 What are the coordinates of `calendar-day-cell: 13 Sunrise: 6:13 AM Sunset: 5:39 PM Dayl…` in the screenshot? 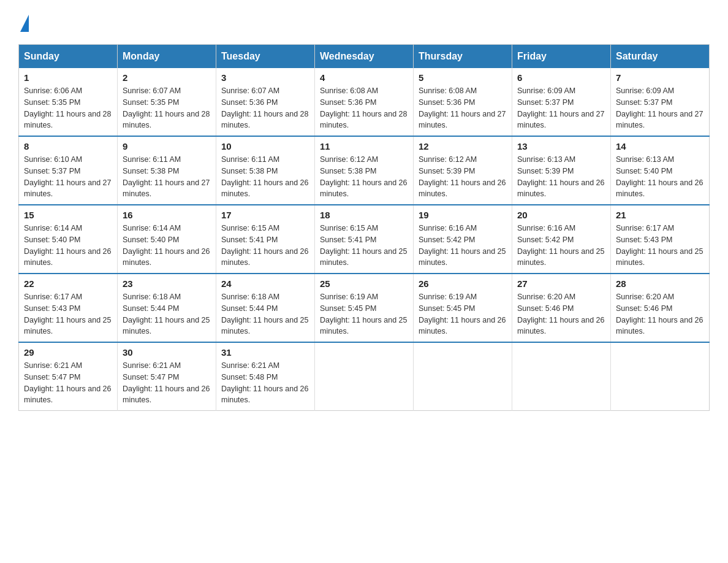 It's located at (561, 170).